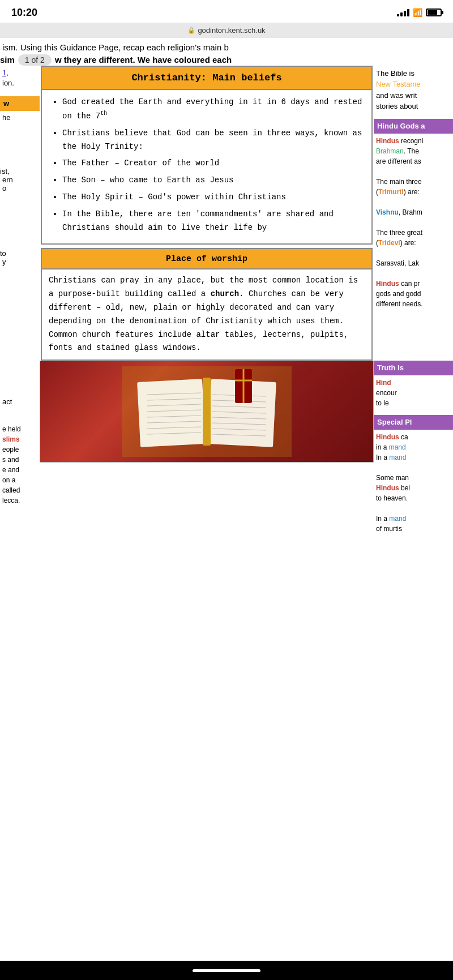 The height and width of the screenshot is (980, 453). I want to click on lock-icon: 🔒, so click(191, 31).